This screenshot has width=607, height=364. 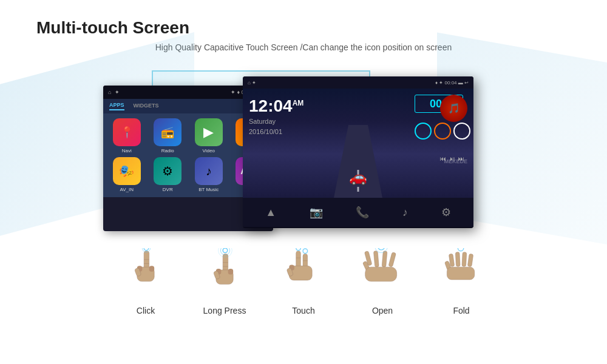 What do you see at coordinates (209, 136) in the screenshot?
I see `app-video: ▶ Video` at bounding box center [209, 136].